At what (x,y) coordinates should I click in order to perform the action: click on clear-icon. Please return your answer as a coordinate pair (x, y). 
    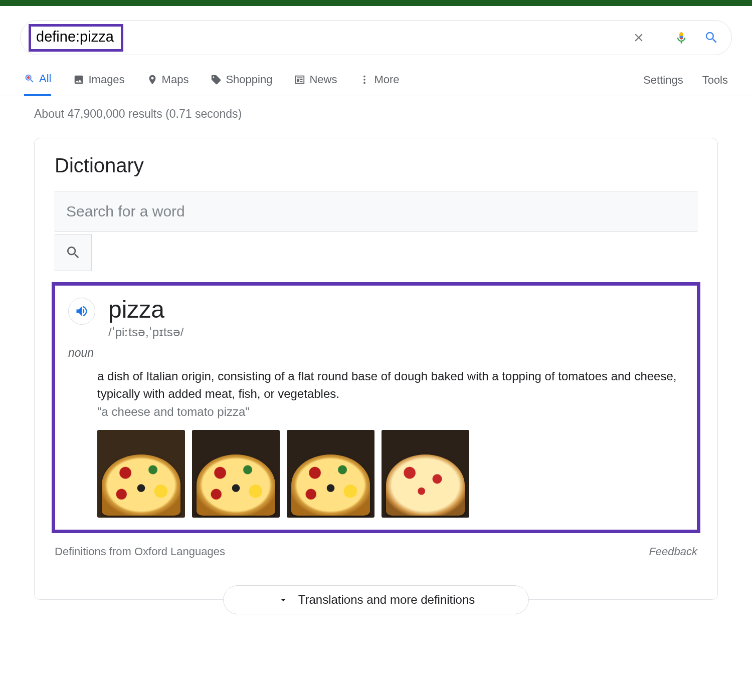
    Looking at the image, I should click on (639, 38).